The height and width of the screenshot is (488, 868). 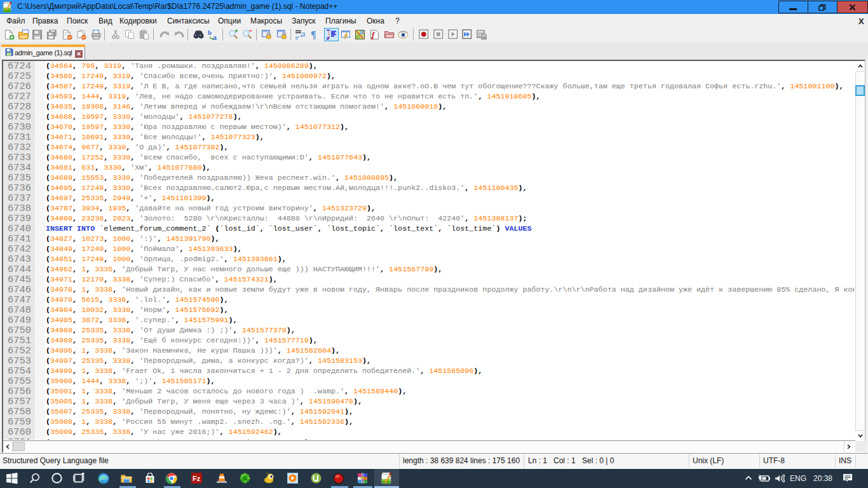 What do you see at coordinates (197, 478) in the screenshot?
I see `svg-text: Fz` at bounding box center [197, 478].